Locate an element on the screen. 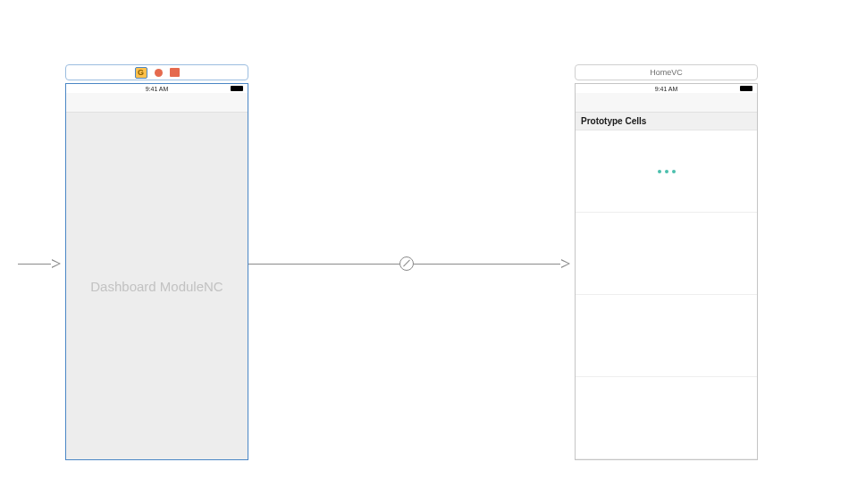 This screenshot has height=504, width=849. loading-dots-icon is located at coordinates (667, 172).